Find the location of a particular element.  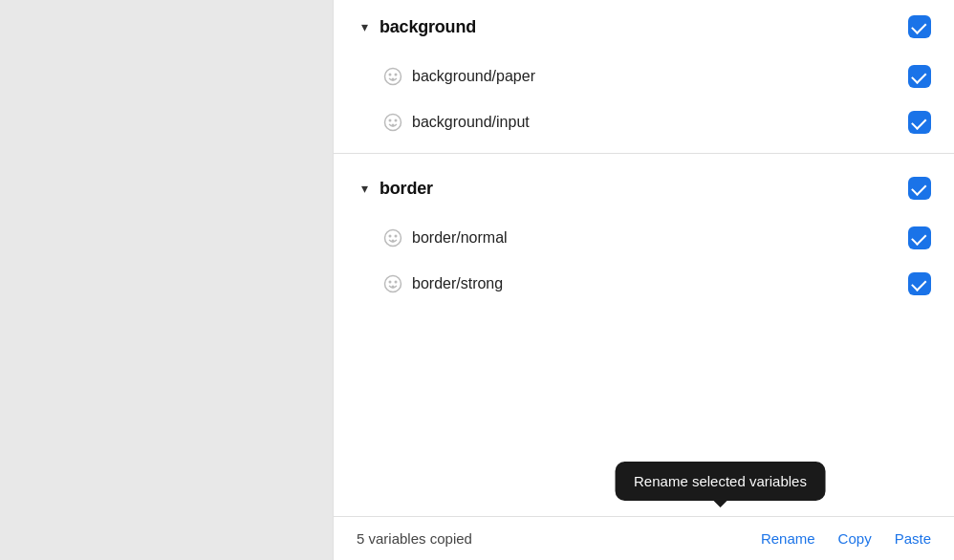

group-border-title: border is located at coordinates (406, 189).